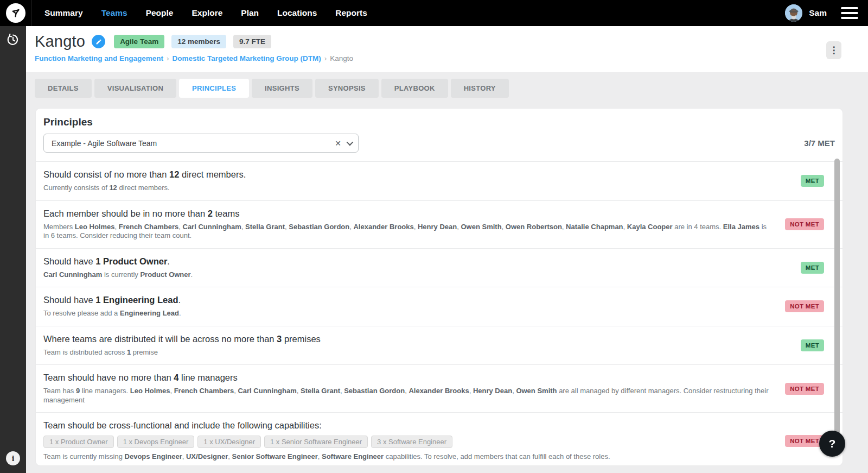 The height and width of the screenshot is (473, 868). I want to click on principle-row-1: Should consist of no more than 12 direct…, so click(439, 181).